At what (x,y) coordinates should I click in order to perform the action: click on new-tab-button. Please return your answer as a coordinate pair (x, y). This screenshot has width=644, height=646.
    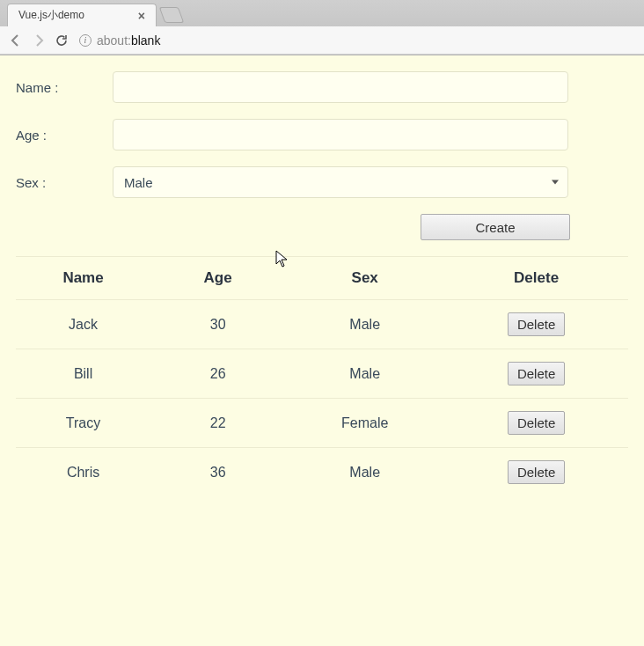
    Looking at the image, I should click on (172, 15).